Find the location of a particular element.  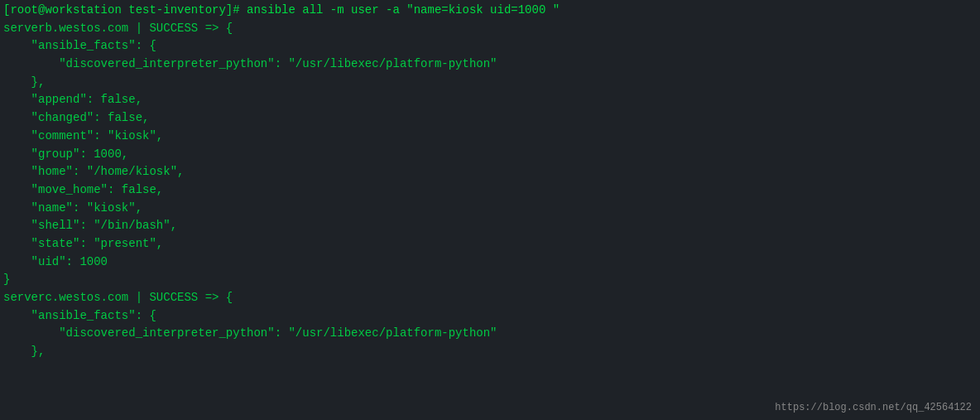

line-text: "changed": false, is located at coordinates (76, 118).